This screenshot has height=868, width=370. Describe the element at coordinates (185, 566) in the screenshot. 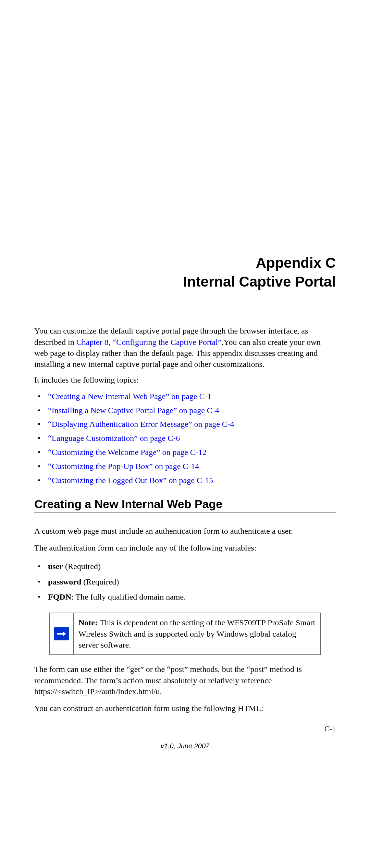

I see `var-user: user (Required)` at that location.